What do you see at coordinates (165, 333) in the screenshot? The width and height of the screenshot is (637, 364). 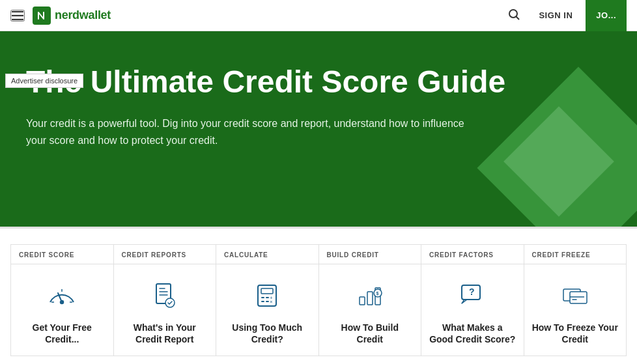 I see `card-label-credit-reports: What's in Your Credit Report` at bounding box center [165, 333].